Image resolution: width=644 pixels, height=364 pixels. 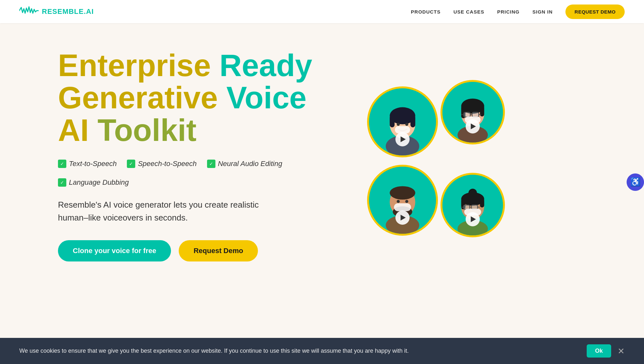 I want to click on nav-pricing: PRICING, so click(x=508, y=12).